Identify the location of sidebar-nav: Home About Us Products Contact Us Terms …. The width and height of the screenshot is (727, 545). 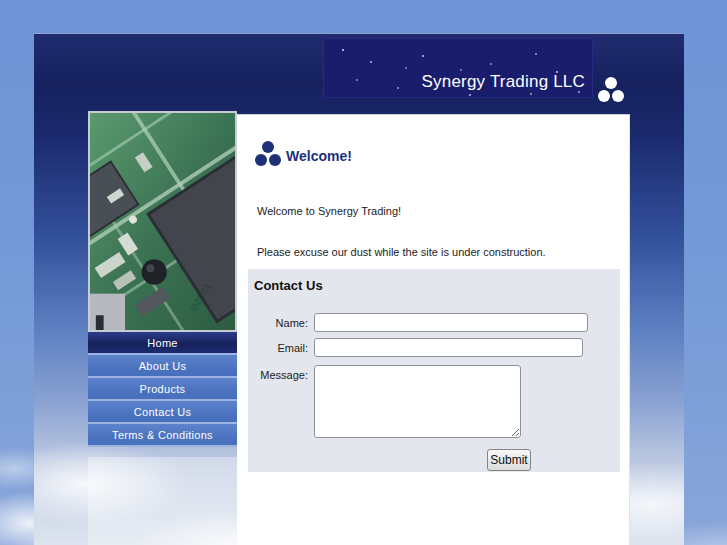
(162, 390).